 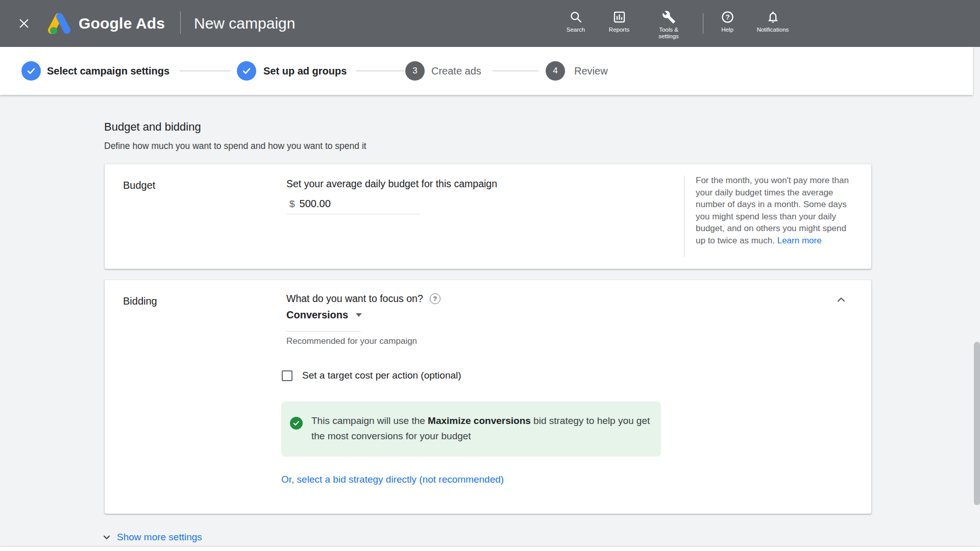 I want to click on search-icon, so click(x=576, y=17).